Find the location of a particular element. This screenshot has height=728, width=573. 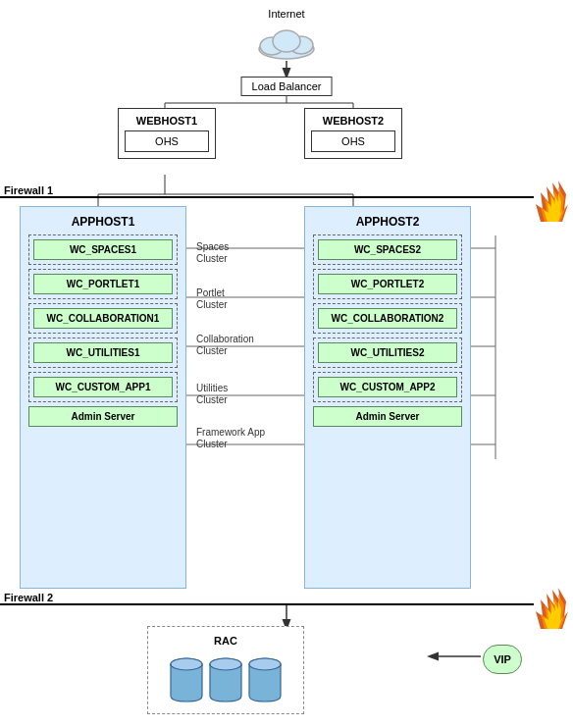

webhost2-label: WEBHOST2 is located at coordinates (353, 121).